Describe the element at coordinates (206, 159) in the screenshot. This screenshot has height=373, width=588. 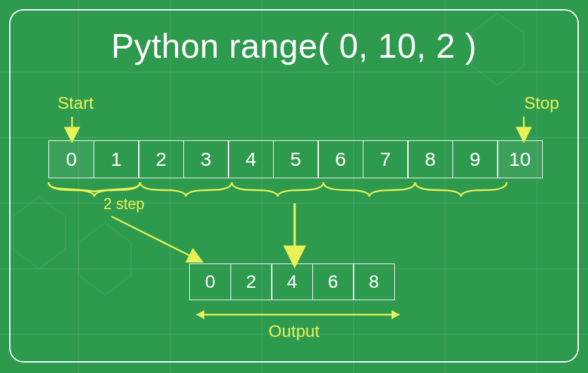
I see `source-cell: 3` at that location.